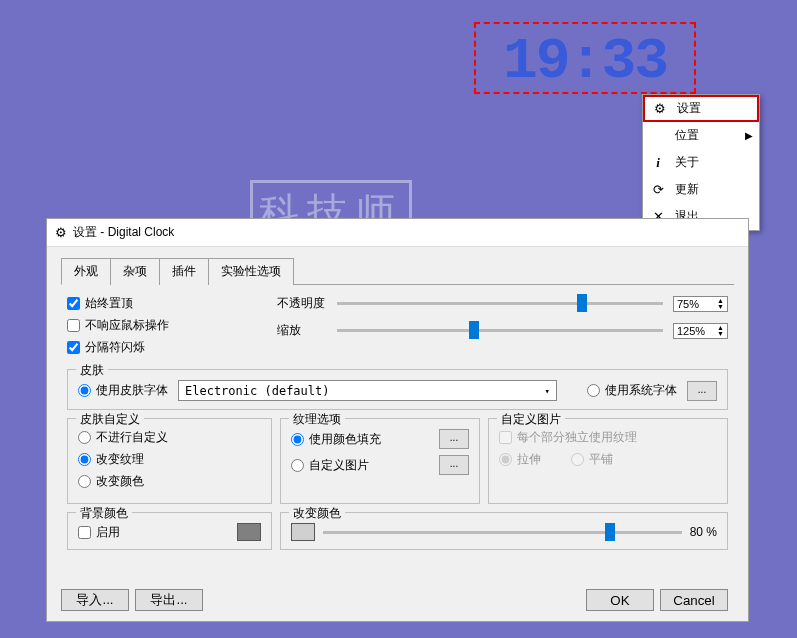 This screenshot has width=797, height=638. I want to click on context-menu: ⚙ 设置 位置 ▶ i 关于 ⟳ 更新 ✕ 退出, so click(701, 162).